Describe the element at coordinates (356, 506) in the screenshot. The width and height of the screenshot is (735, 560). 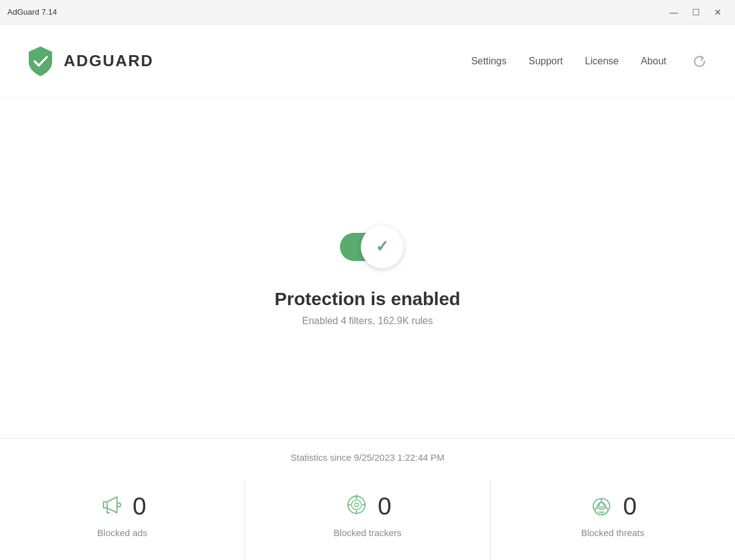
I see `target-icon` at that location.